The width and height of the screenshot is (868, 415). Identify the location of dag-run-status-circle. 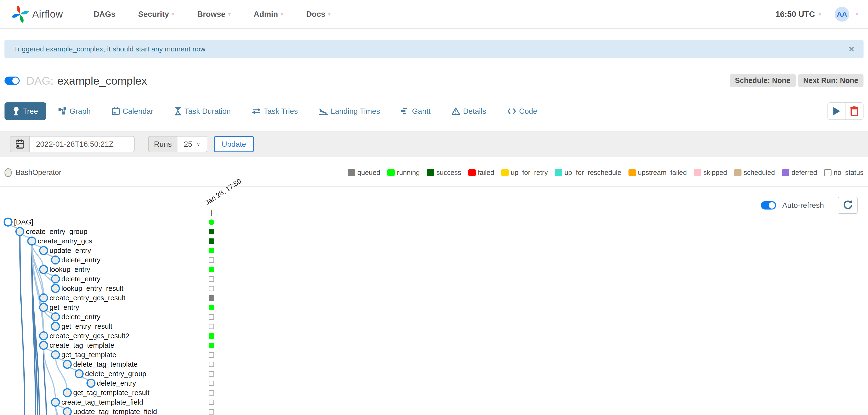
(212, 222).